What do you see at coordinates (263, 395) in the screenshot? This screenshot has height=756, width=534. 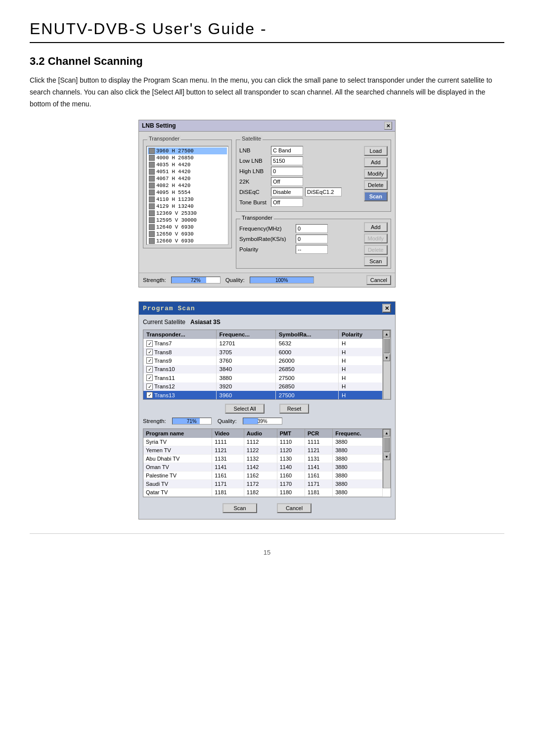 I see `transponder-row: Trans13396027500H` at bounding box center [263, 395].